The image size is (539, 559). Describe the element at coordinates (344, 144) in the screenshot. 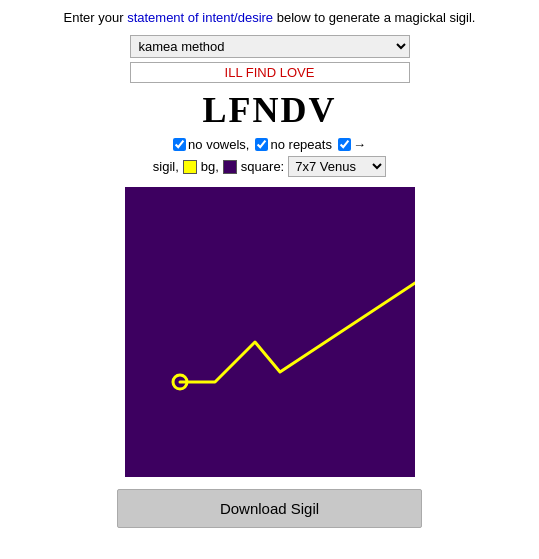

I see `arrow-checkbox` at that location.